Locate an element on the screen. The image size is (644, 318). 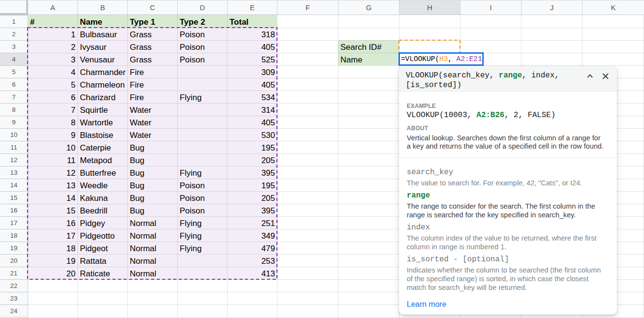
column-header-D: D is located at coordinates (202, 8).